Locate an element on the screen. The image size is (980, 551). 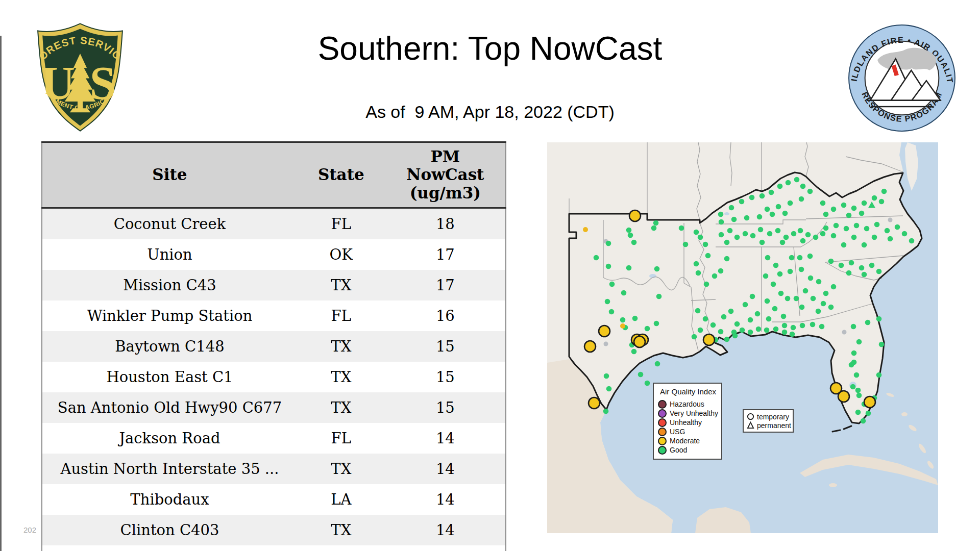
table-row: San Antonio Old Hwy90 C677TX15 is located at coordinates (274, 408).